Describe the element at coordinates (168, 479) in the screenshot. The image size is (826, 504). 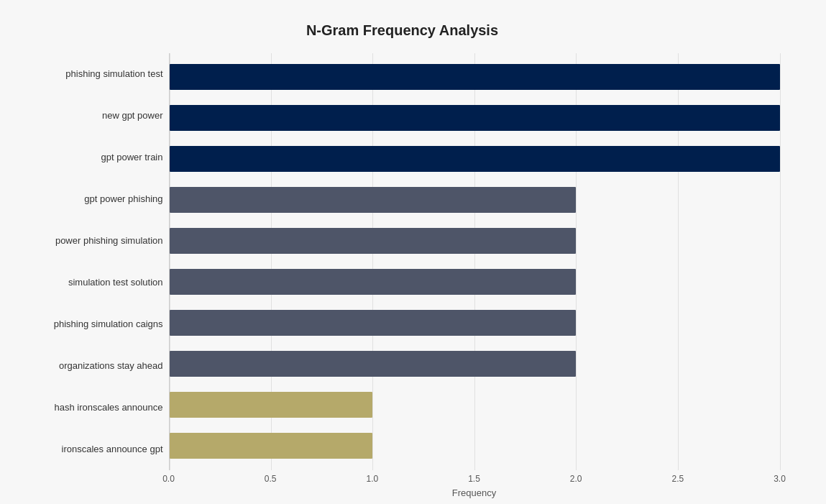
I see `x-tick-0: 0.0` at that location.